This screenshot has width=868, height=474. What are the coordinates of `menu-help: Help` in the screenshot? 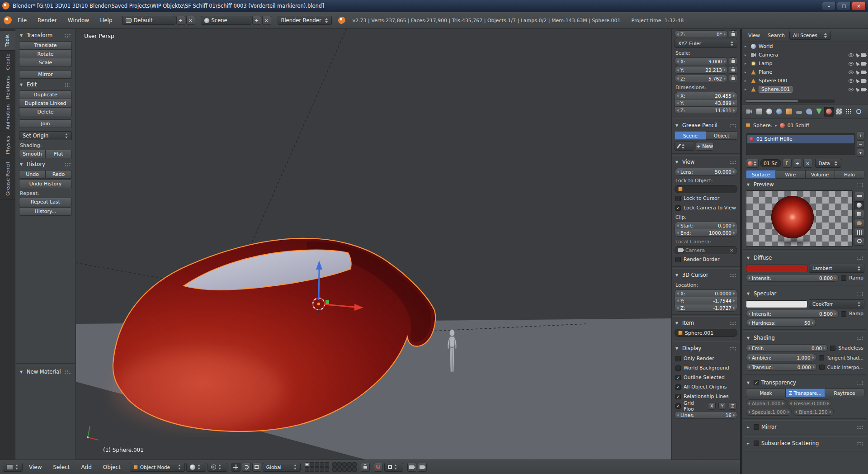 It's located at (106, 20).